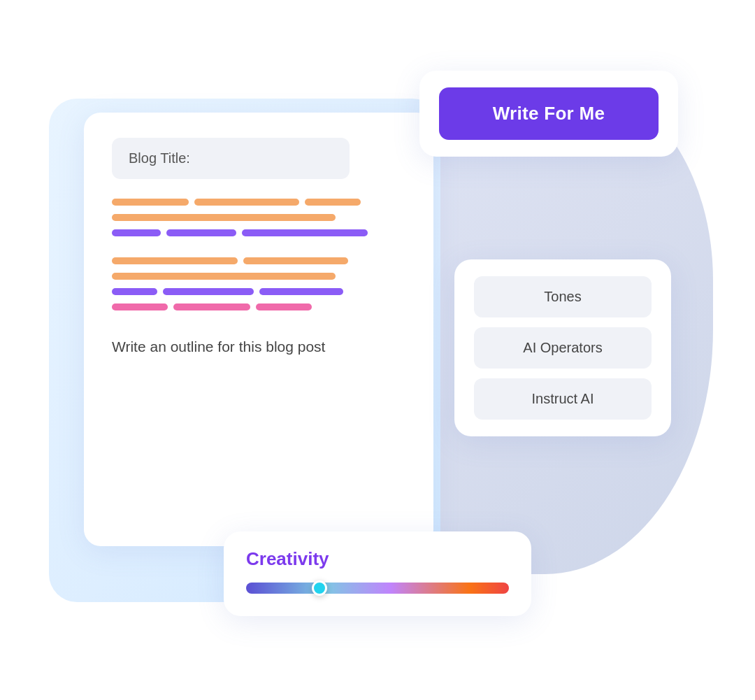 The width and height of the screenshot is (755, 700). What do you see at coordinates (563, 297) in the screenshot?
I see `tones-button: Tones` at bounding box center [563, 297].